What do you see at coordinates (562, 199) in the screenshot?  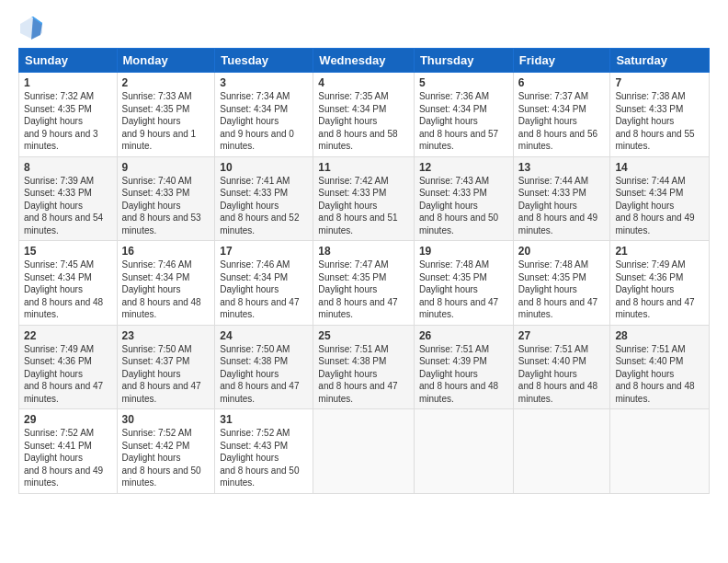 I see `calendar-cell: 13 Sunrise: 7:44 AMSunset: 4:33 PMDaylig…` at bounding box center [562, 199].